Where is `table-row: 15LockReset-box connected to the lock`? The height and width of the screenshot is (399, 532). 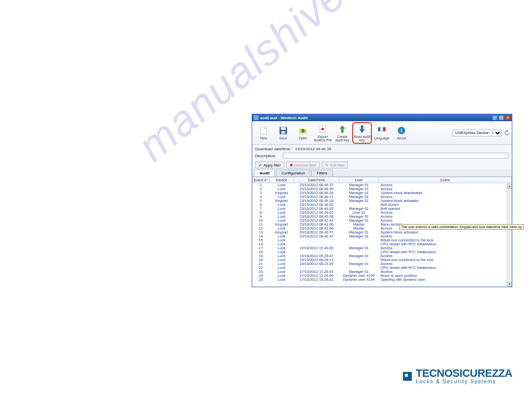 table-row: 15LockReset-box connected to the lock is located at coordinates (382, 240).